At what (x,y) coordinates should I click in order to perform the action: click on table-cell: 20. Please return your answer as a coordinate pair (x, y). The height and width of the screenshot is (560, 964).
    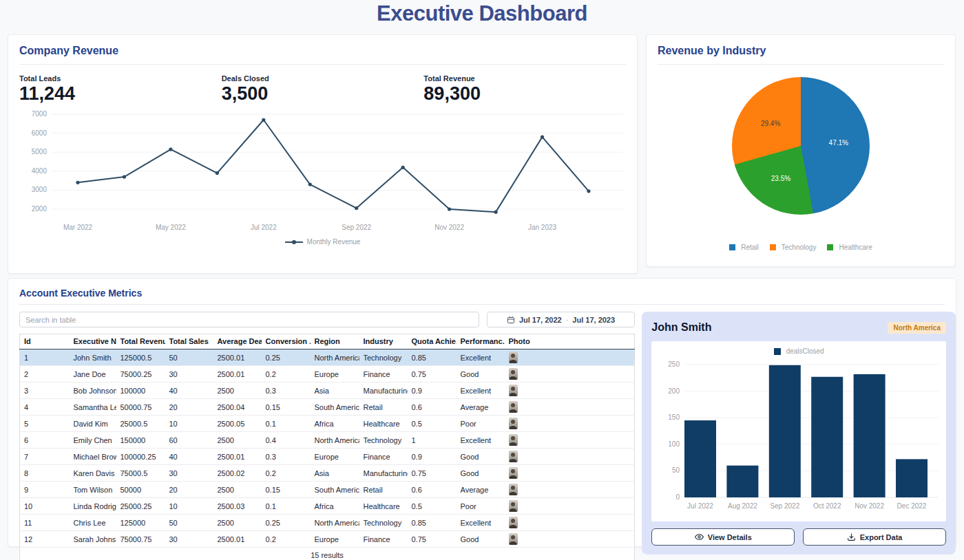
    Looking at the image, I should click on (189, 407).